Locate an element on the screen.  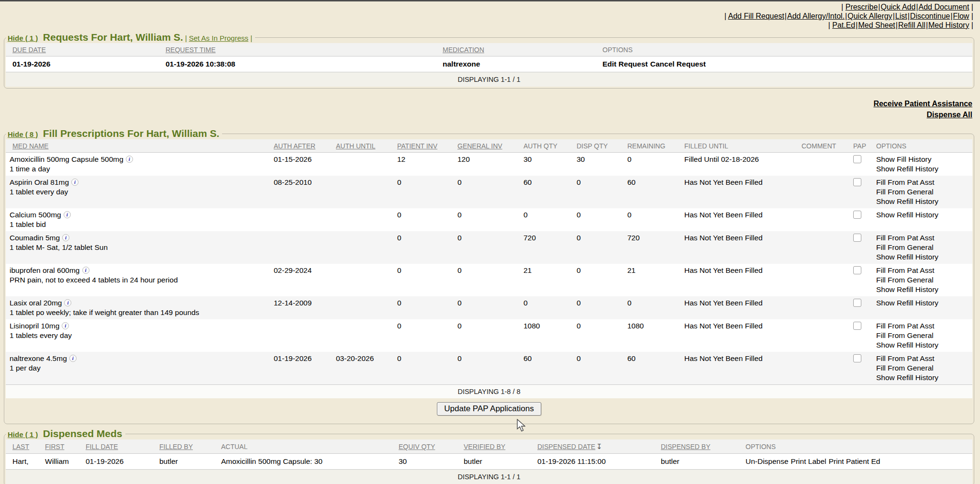
col-auth-until: AUTH UNTIL is located at coordinates (356, 146).